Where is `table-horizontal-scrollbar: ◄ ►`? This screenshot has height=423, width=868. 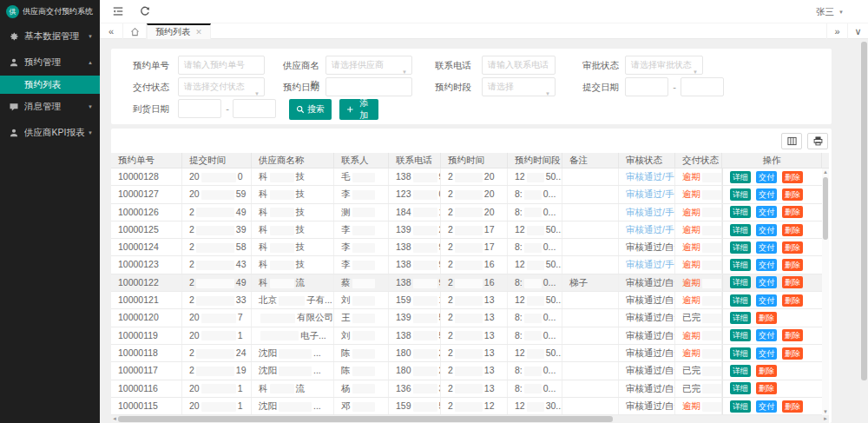
table-horizontal-scrollbar: ◄ ► is located at coordinates (470, 419).